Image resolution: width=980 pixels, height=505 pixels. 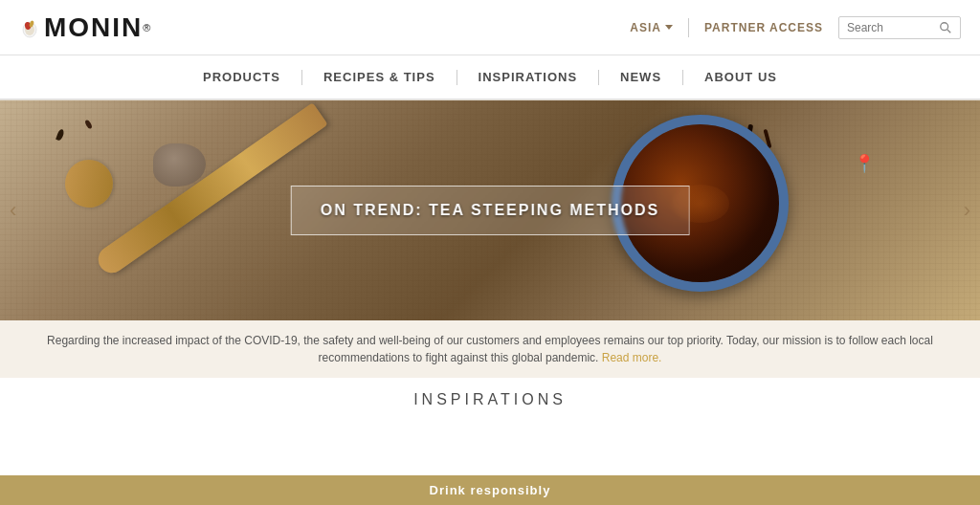 What do you see at coordinates (379, 77) in the screenshot?
I see `nav-item-recipes: RECIPES & TIPS` at bounding box center [379, 77].